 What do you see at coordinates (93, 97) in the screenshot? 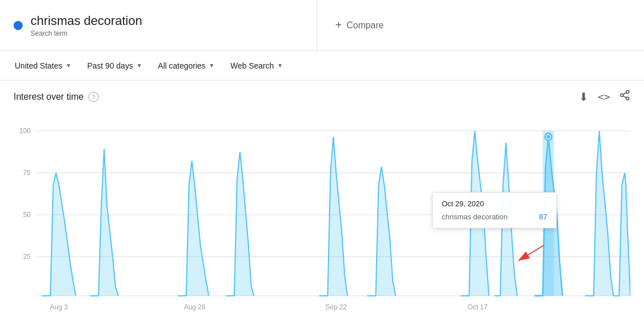
I see `help-icon: ?` at bounding box center [93, 97].